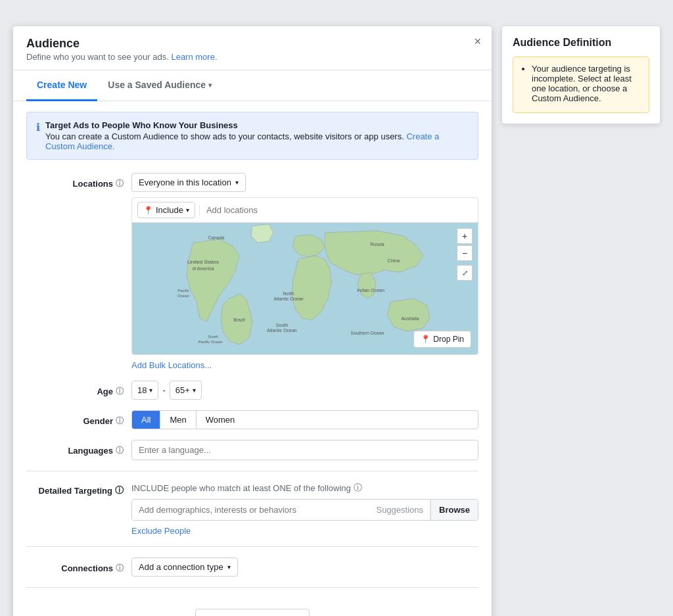 This screenshot has height=616, width=673. I want to click on language-input, so click(305, 450).